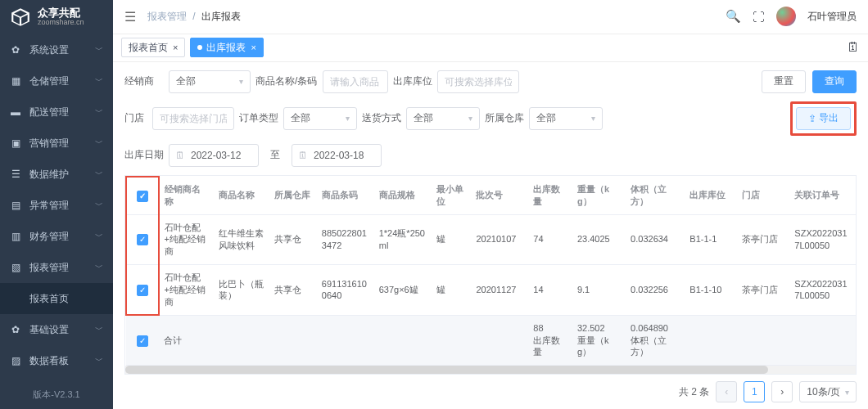  Describe the element at coordinates (403, 290) in the screenshot. I see `cell: 637g×6罐` at that location.